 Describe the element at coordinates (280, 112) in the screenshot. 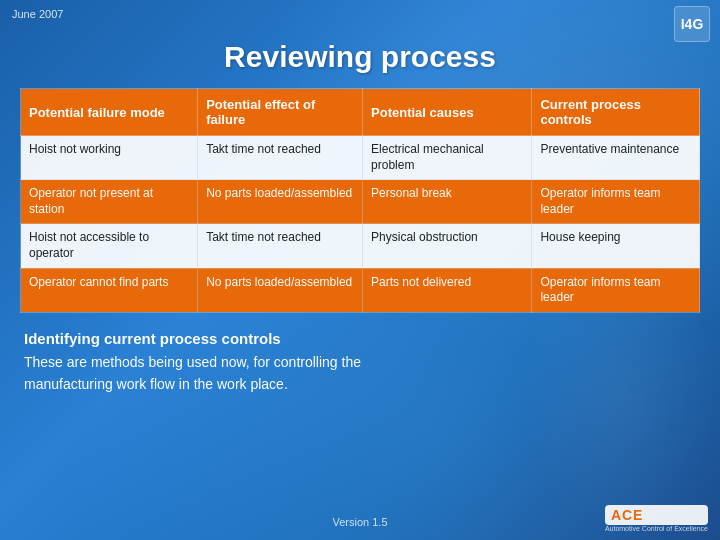

I see `col-header-effect: Potential effect of failure` at that location.